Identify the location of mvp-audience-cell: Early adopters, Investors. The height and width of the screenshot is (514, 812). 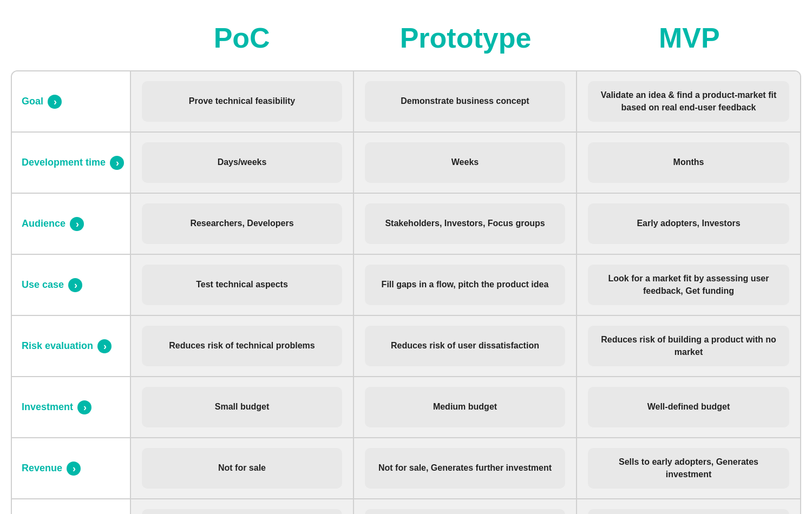
(689, 224).